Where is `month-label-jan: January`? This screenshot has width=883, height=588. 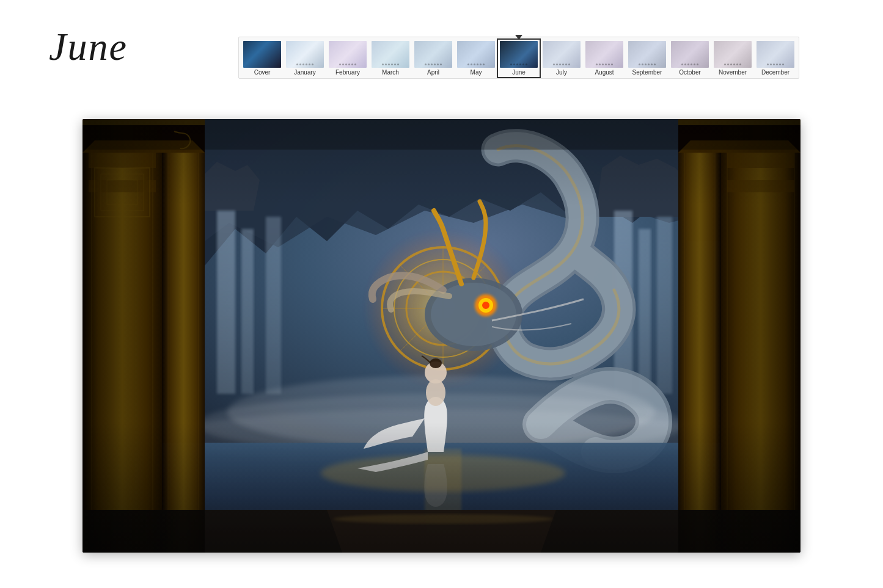 month-label-jan: January is located at coordinates (305, 72).